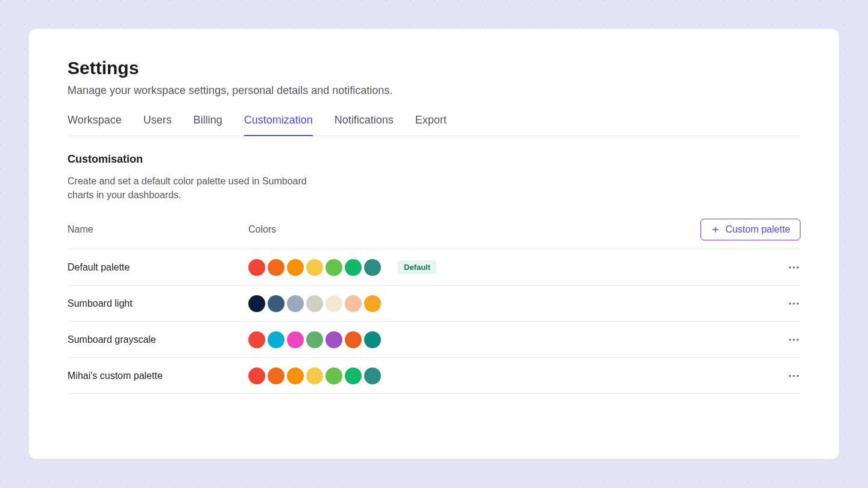 Image resolution: width=868 pixels, height=488 pixels. I want to click on column-header-name: Name, so click(158, 230).